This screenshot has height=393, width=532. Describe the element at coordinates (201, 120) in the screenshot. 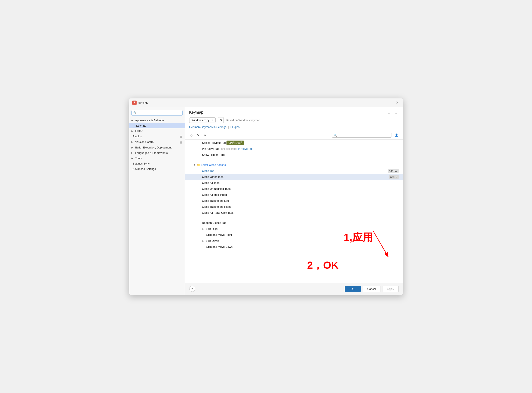

I see `keymap-dropdown-value: Windows copy` at that location.